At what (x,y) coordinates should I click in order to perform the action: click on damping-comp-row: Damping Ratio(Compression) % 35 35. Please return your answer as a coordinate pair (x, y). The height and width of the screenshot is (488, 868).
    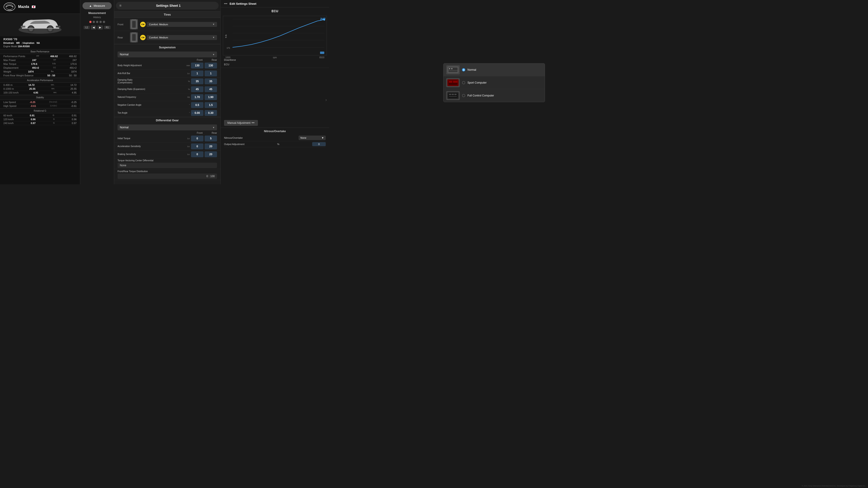
    Looking at the image, I should click on (167, 82).